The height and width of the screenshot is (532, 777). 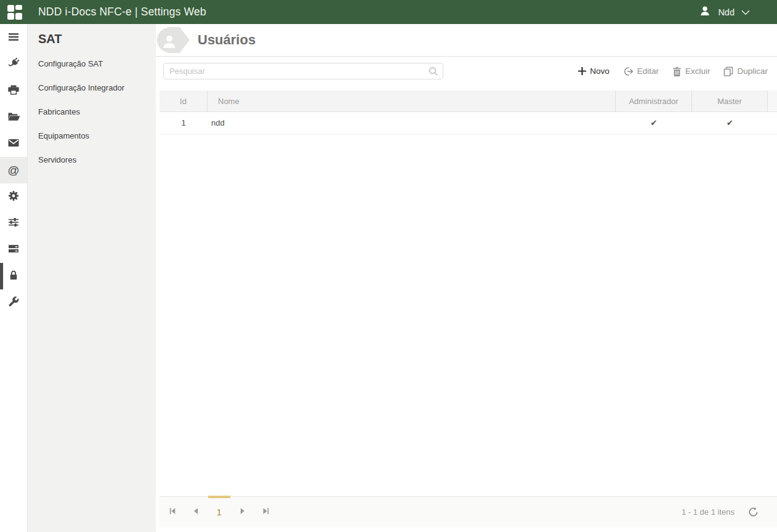 What do you see at coordinates (467, 530) in the screenshot?
I see `bottom-strip` at bounding box center [467, 530].